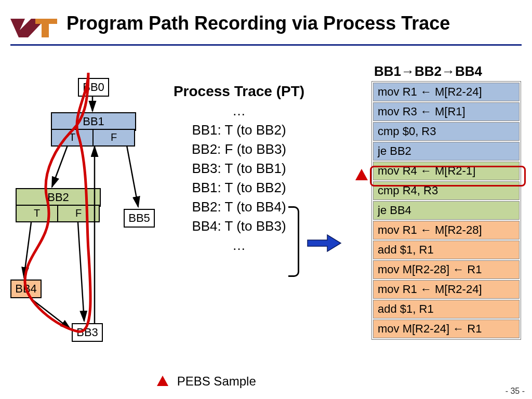 This screenshot has width=532, height=399. What do you see at coordinates (72, 138) in the screenshot?
I see `bb1-t: T` at bounding box center [72, 138].